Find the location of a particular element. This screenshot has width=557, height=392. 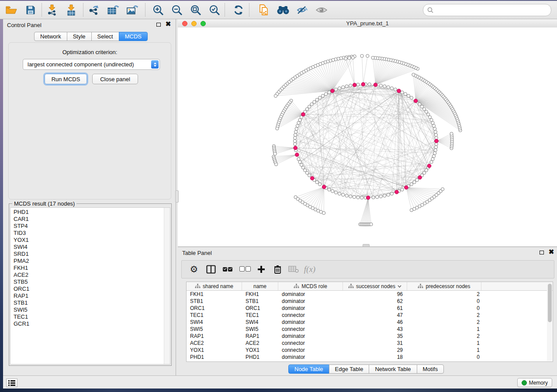

table-row-TEC1: TEC1TEC1connector472 is located at coordinates (370, 315).